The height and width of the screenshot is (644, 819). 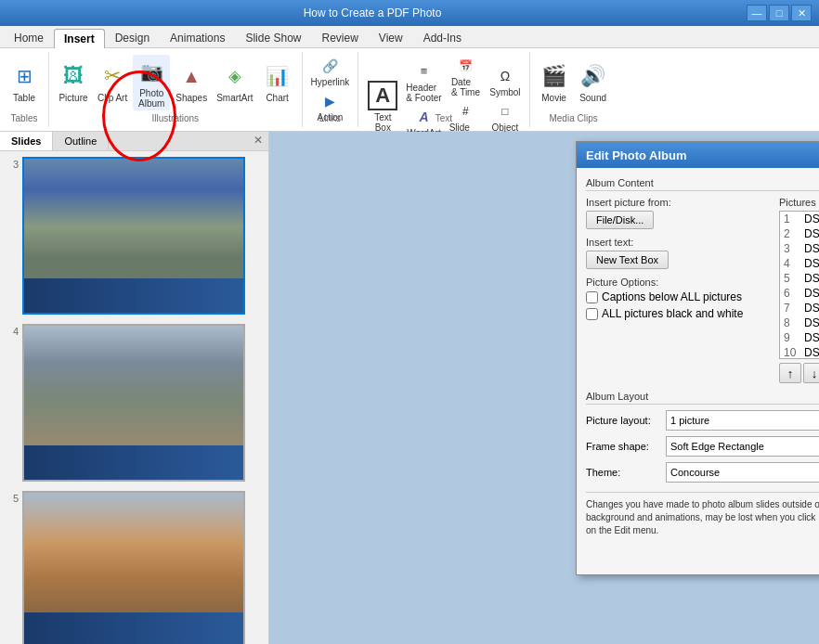 What do you see at coordinates (278, 82) in the screenshot?
I see `chart-button: 📊 Chart` at bounding box center [278, 82].